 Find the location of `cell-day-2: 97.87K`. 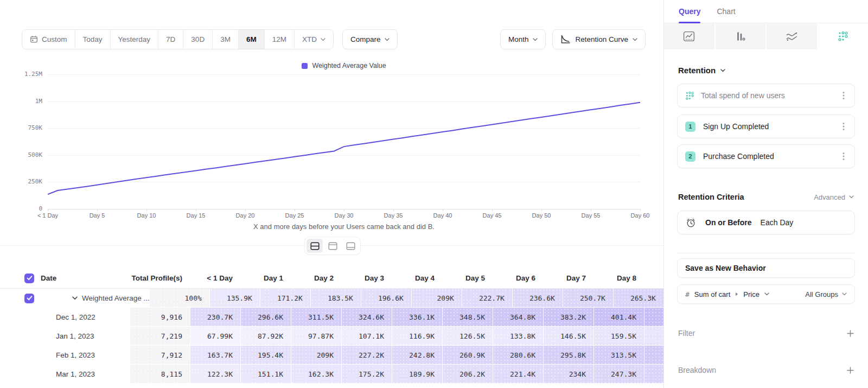

cell-day-2: 97.87K is located at coordinates (316, 336).